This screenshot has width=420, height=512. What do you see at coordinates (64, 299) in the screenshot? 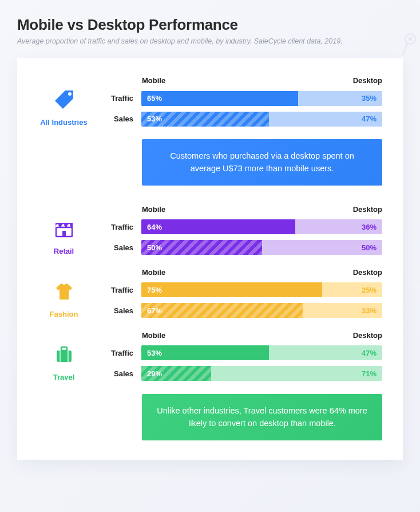
I see `industry-icon-col-fashion: Fashion` at bounding box center [64, 299].